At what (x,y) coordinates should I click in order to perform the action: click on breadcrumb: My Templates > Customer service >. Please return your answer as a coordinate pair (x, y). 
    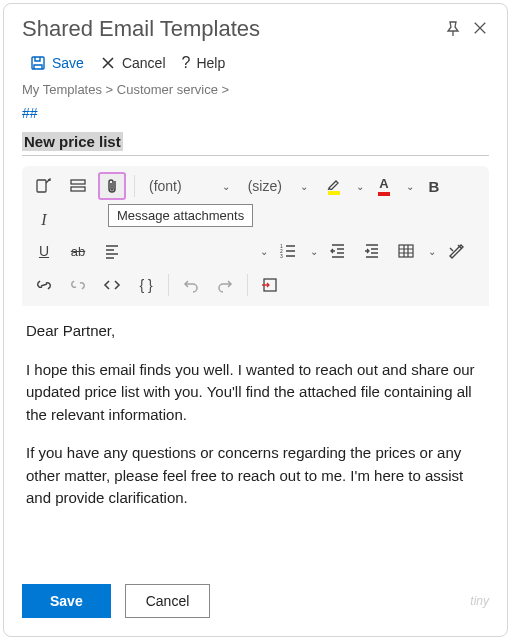
    Looking at the image, I should click on (256, 94).